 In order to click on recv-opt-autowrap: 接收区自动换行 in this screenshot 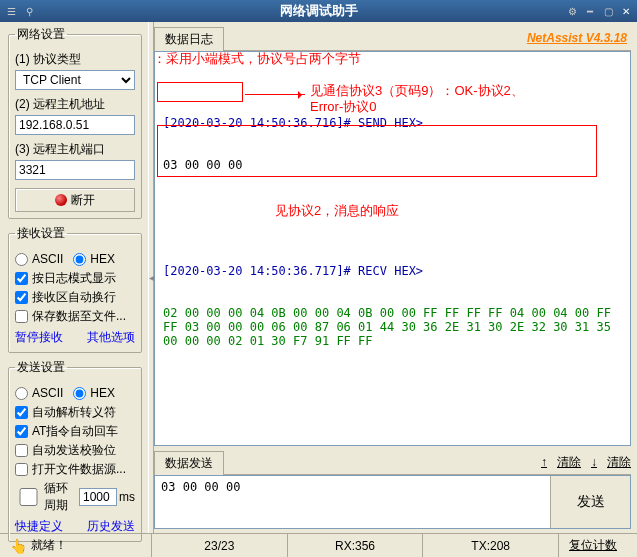, I will do `click(75, 298)`.